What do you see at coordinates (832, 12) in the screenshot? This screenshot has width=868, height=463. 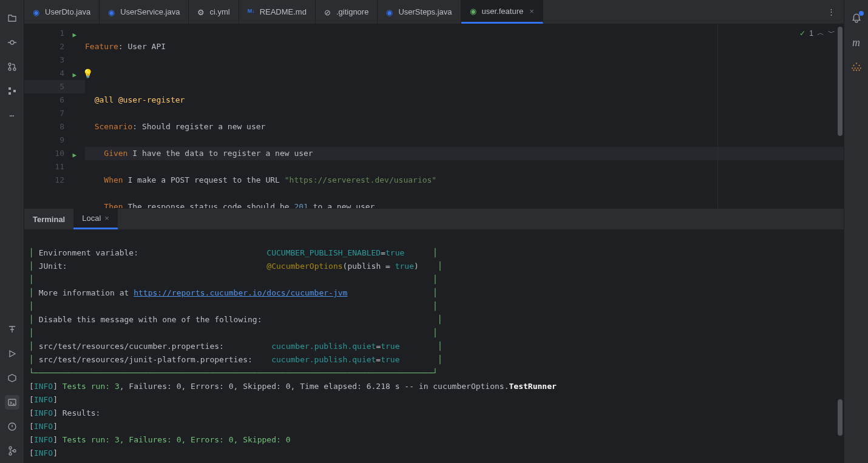 I see `tabs-more-icon: ⋮` at bounding box center [832, 12].